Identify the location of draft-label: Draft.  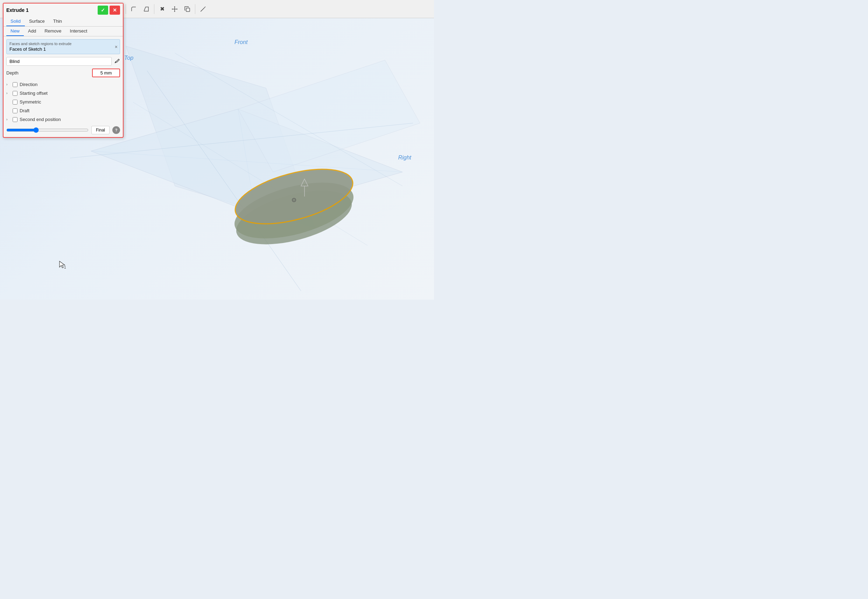
(24, 111).